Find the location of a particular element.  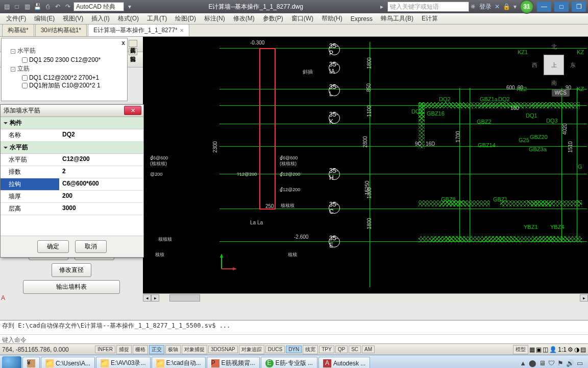

tray-icon: ⬤ is located at coordinates (533, 363).